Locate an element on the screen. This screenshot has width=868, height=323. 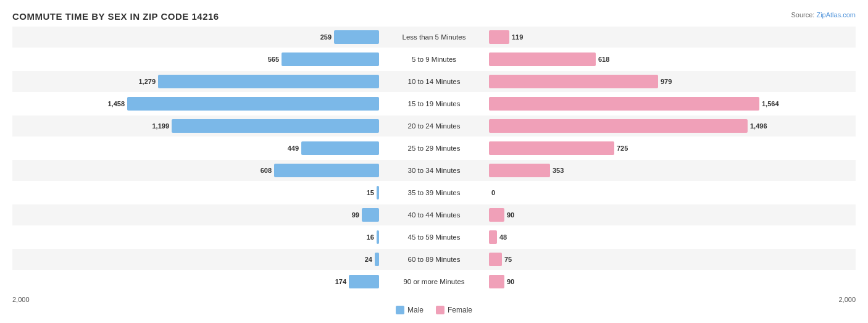
left-half: 449 is located at coordinates (197, 148).